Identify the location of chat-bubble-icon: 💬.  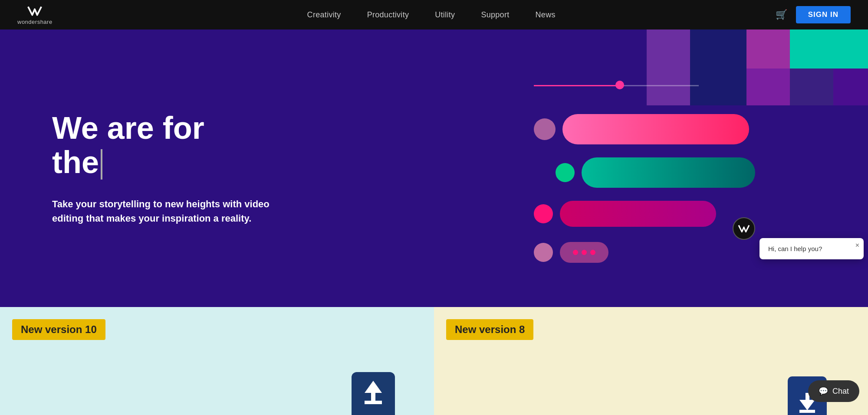
(823, 391).